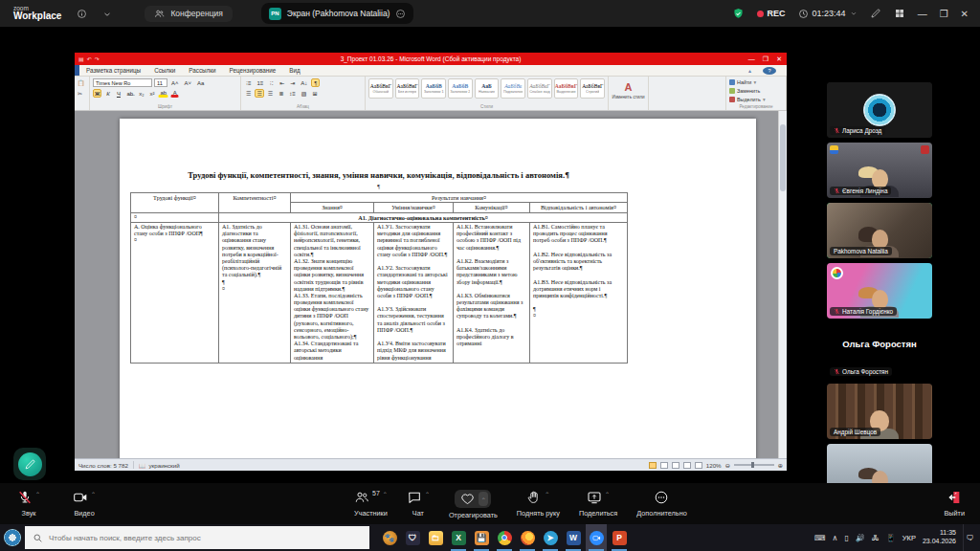 This screenshot has width=980, height=551. Describe the element at coordinates (965, 13) in the screenshot. I see `close-button: ✕` at that location.